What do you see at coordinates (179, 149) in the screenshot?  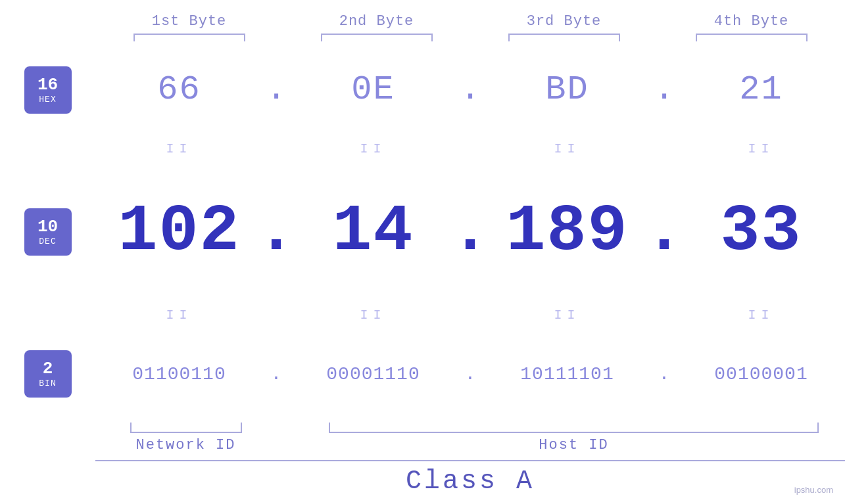 I see `equals-1: II` at bounding box center [179, 149].